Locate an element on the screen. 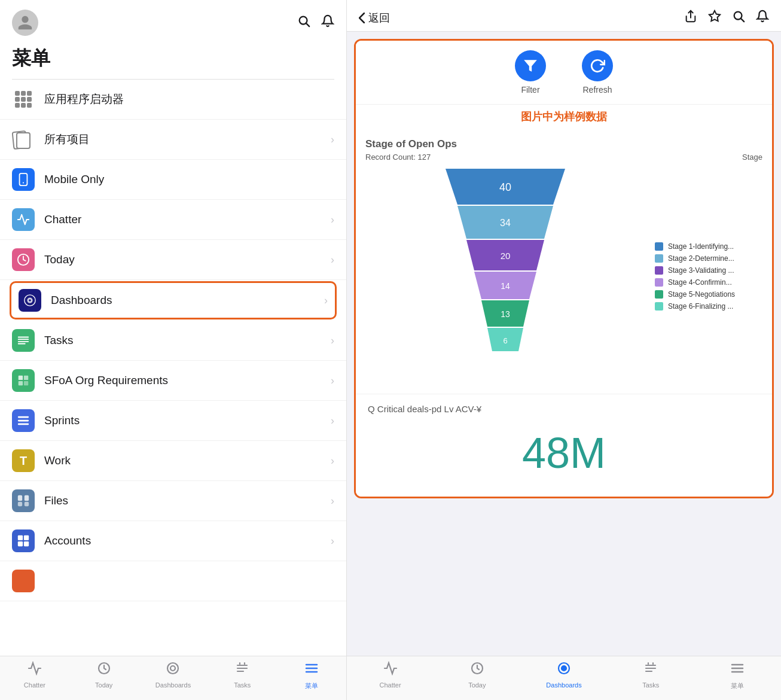 The image size is (781, 700). tab-chatter-left: Chatter is located at coordinates (35, 676).